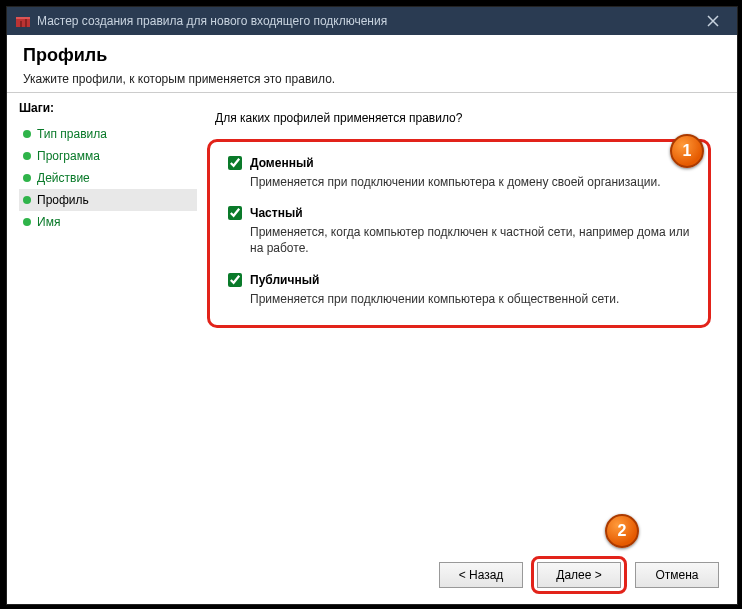 This screenshot has width=742, height=609. I want to click on titlebar: Мастер создания правила для нового входя…, so click(372, 21).